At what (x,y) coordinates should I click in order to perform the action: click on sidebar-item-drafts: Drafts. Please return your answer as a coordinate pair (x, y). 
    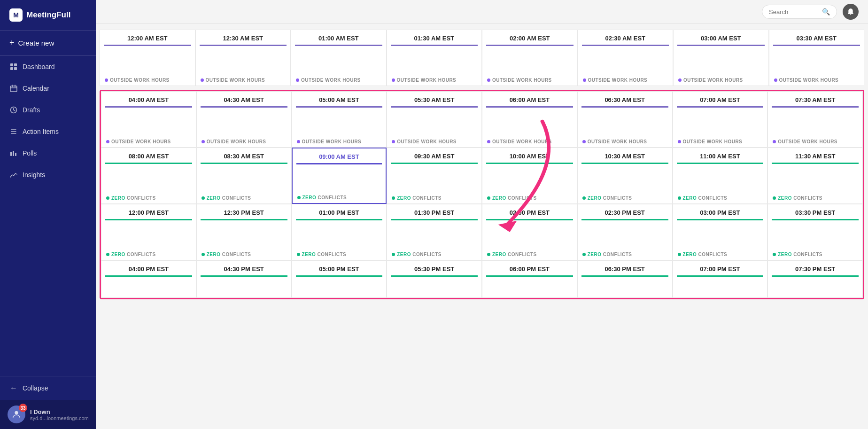
    Looking at the image, I should click on (48, 110).